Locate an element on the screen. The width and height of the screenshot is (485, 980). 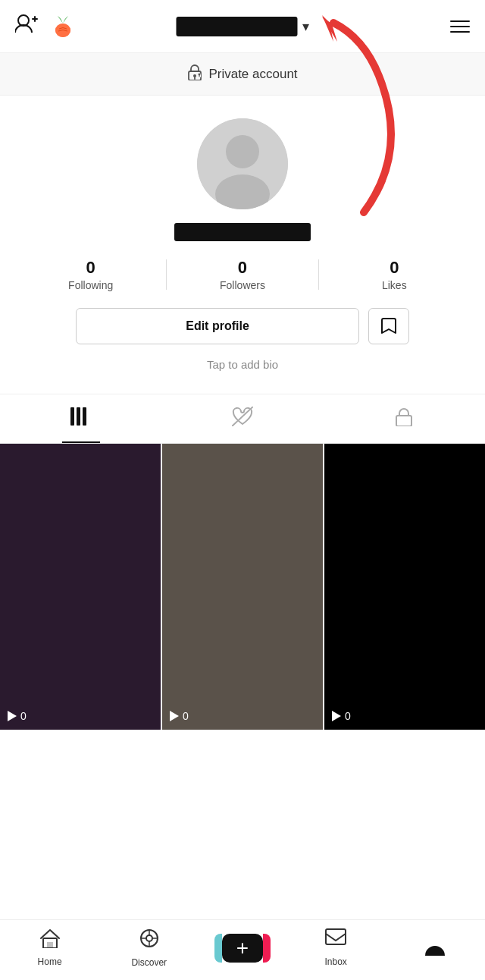
tab-videos is located at coordinates (80, 419).